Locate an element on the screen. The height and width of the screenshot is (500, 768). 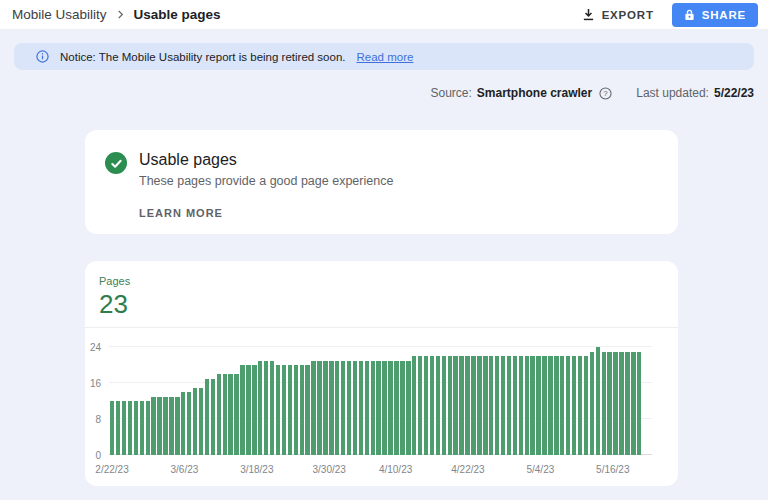
breadcrumb-mobile-usability: Mobile Usability is located at coordinates (60, 14).